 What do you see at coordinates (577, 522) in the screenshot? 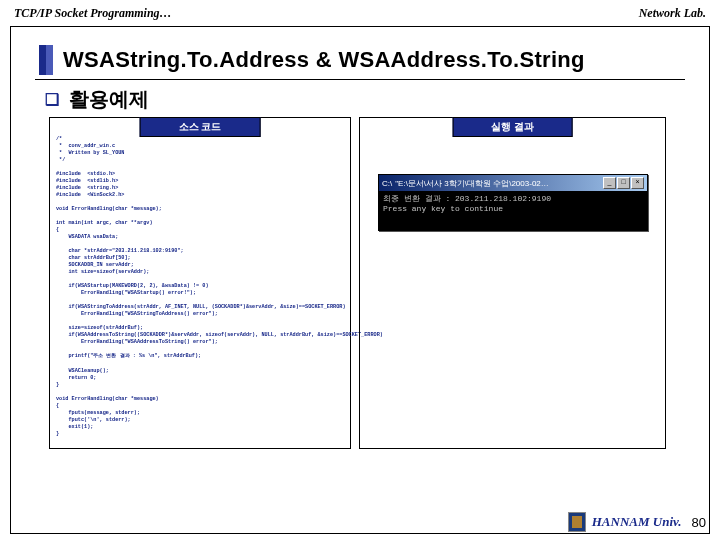
I see `university-logo-icon` at bounding box center [577, 522].